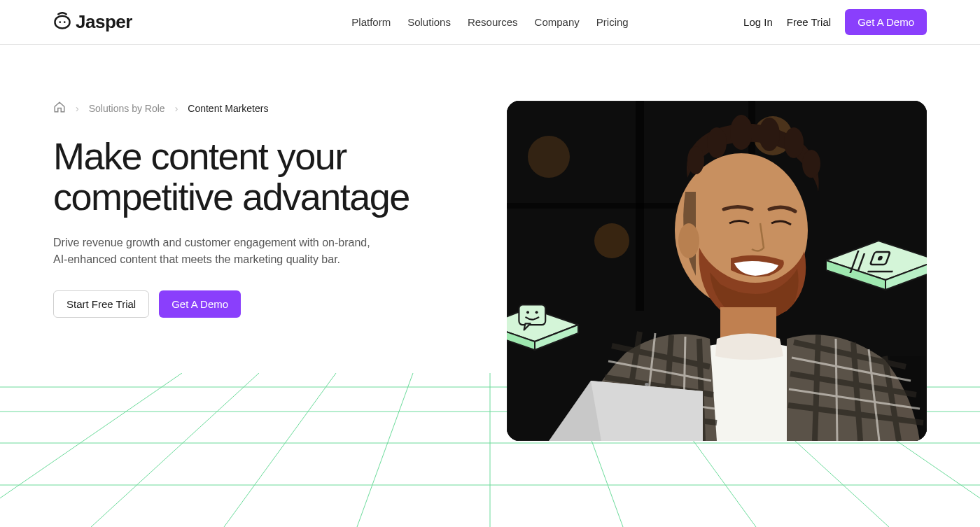  What do you see at coordinates (104, 22) in the screenshot?
I see `logo-text: Jasper` at bounding box center [104, 22].